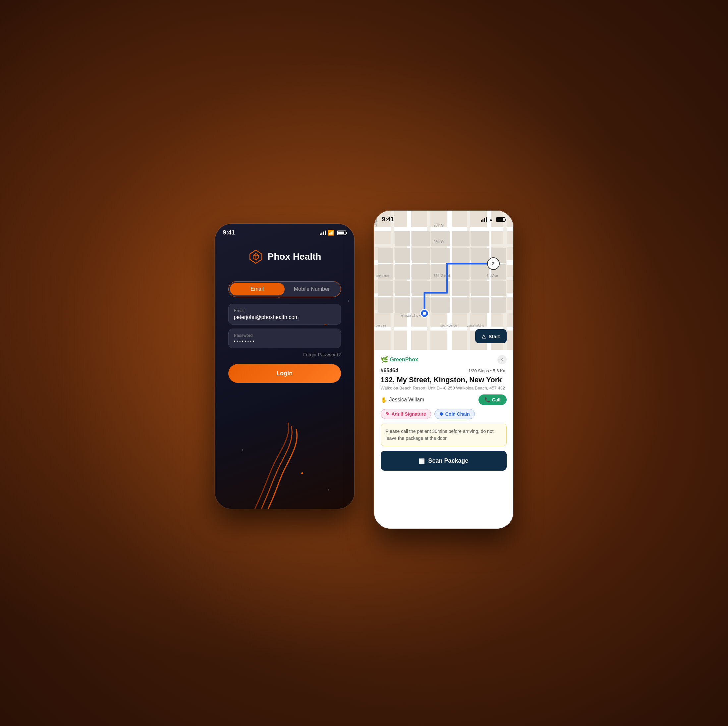 Image resolution: width=728 pixels, height=726 pixels. Describe the element at coordinates (444, 218) in the screenshot. I see `map-status-bar: 9:41 ▲` at that location.